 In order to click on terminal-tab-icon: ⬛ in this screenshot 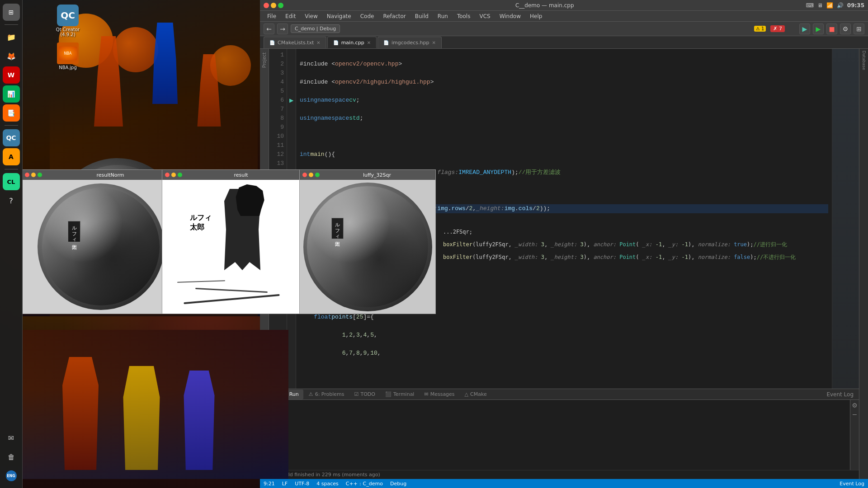, I will do `click(388, 394)`.